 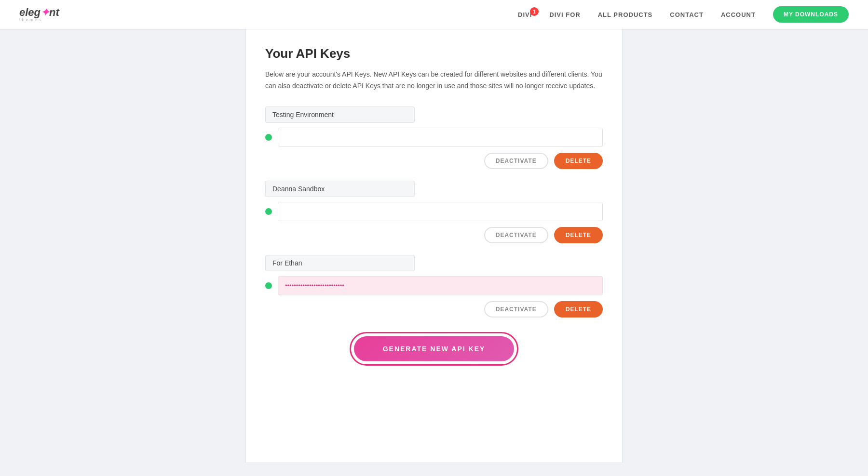 I want to click on generate-btn-wrapper: GENERATE NEW API KEY, so click(x=434, y=349).